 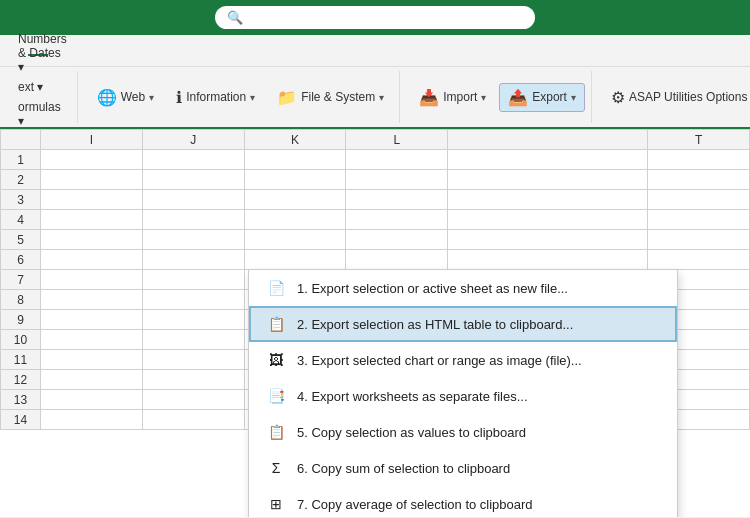 What do you see at coordinates (574, 98) in the screenshot?
I see `export-dropdown-arrow: ▾` at bounding box center [574, 98].